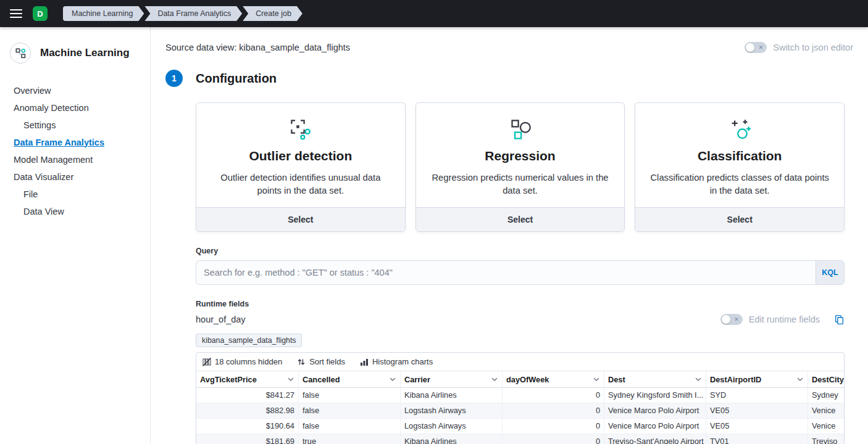  I want to click on grid-cell: TV01, so click(757, 439).